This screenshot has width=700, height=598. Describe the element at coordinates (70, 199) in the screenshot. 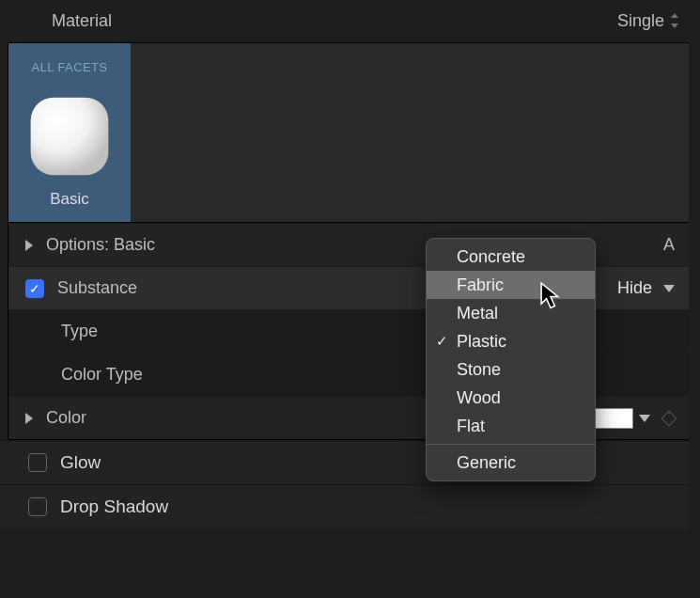

I see `facet-name: Basic` at that location.